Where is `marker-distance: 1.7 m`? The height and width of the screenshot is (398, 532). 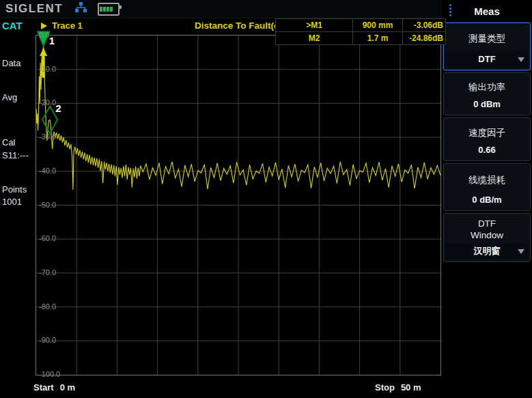 marker-distance: 1.7 m is located at coordinates (378, 38).